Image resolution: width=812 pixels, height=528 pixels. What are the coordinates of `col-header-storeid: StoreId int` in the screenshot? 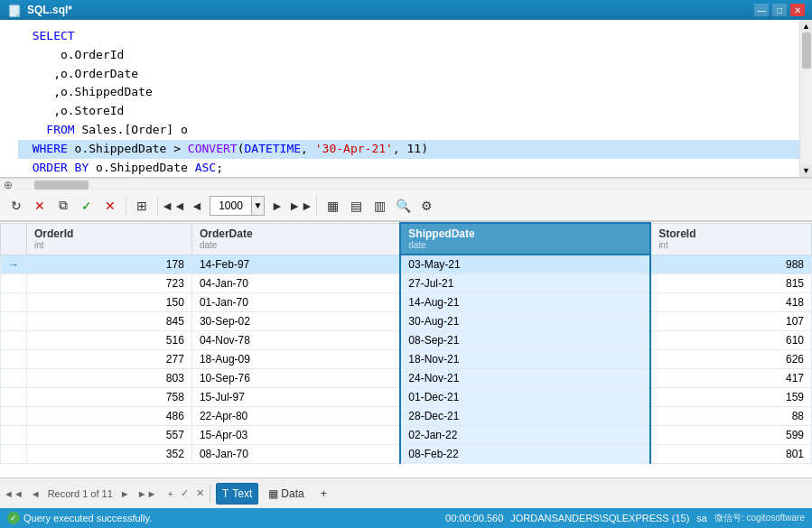 It's located at (731, 238).